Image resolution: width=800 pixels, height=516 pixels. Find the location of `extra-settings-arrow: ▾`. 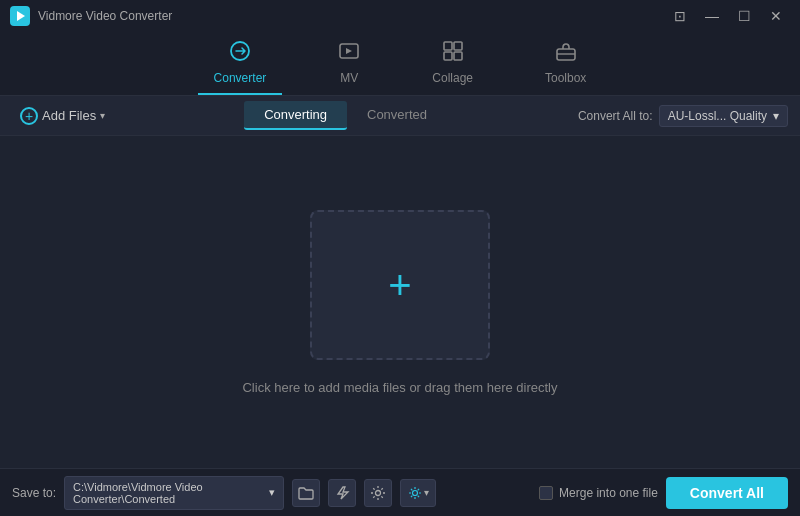

extra-settings-arrow: ▾ is located at coordinates (426, 492).